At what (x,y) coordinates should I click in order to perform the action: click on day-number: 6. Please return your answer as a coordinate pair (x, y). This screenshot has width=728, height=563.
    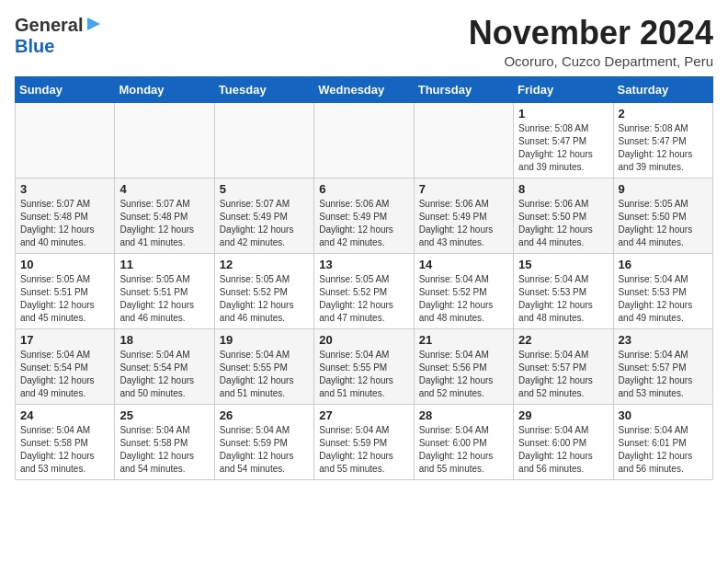
    Looking at the image, I should click on (364, 190).